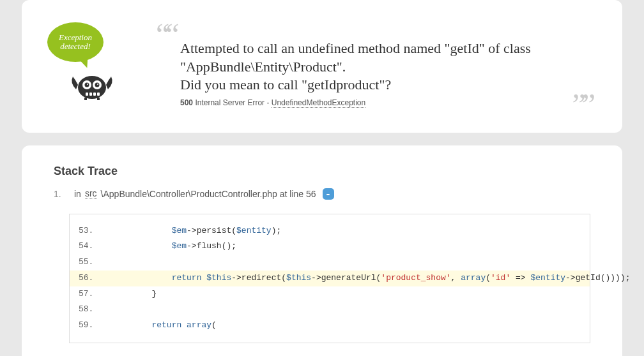  Describe the element at coordinates (388, 67) in the screenshot. I see `error-message: Attempted to call an undefined method na…` at that location.